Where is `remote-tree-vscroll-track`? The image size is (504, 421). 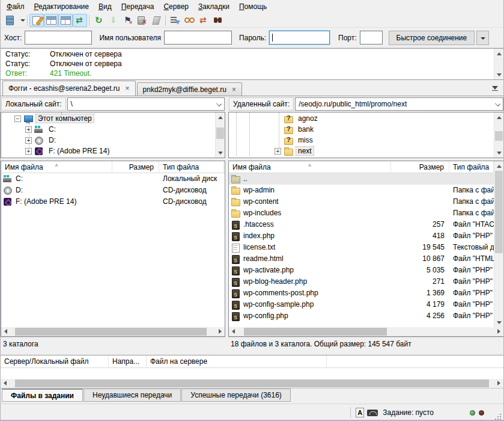 remote-tree-vscroll-track is located at coordinates (499, 135).